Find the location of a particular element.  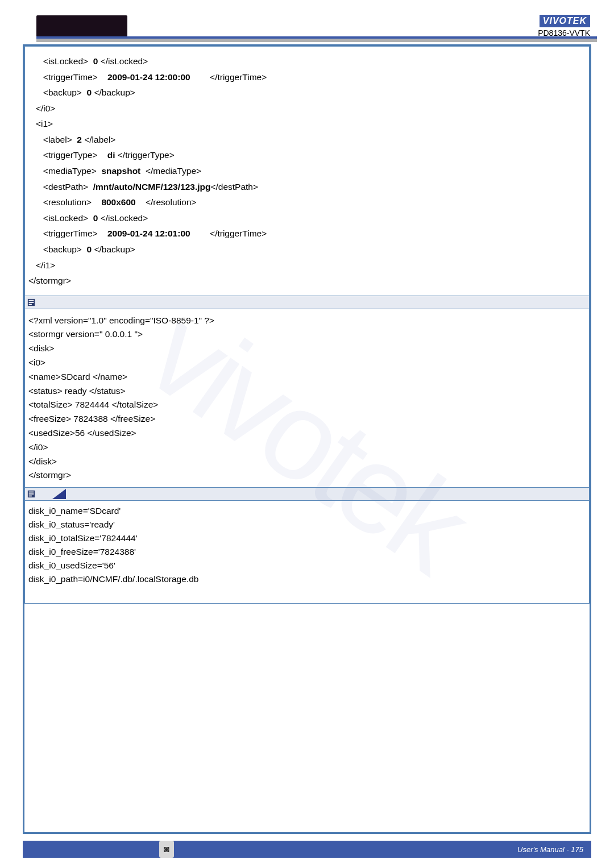

code-line: <usedSize>56 </usedSize> is located at coordinates (307, 433).